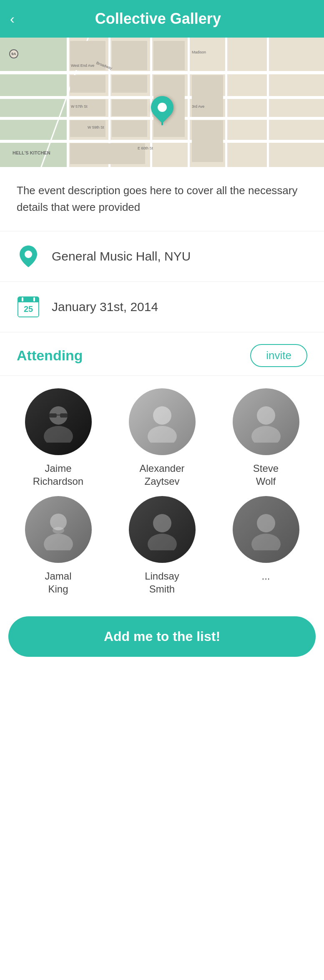 The height and width of the screenshot is (980, 324). Describe the element at coordinates (121, 256) in the screenshot. I see `location-text: General Music Hall, NYU` at that location.